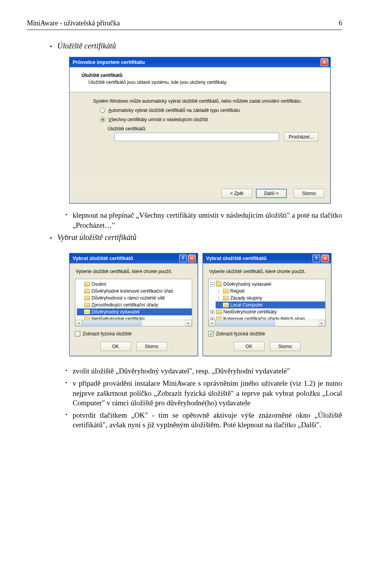 The height and width of the screenshot is (588, 369). I want to click on list-item: Důvěryhodné kořenové certifikační úřad, so click(135, 291).